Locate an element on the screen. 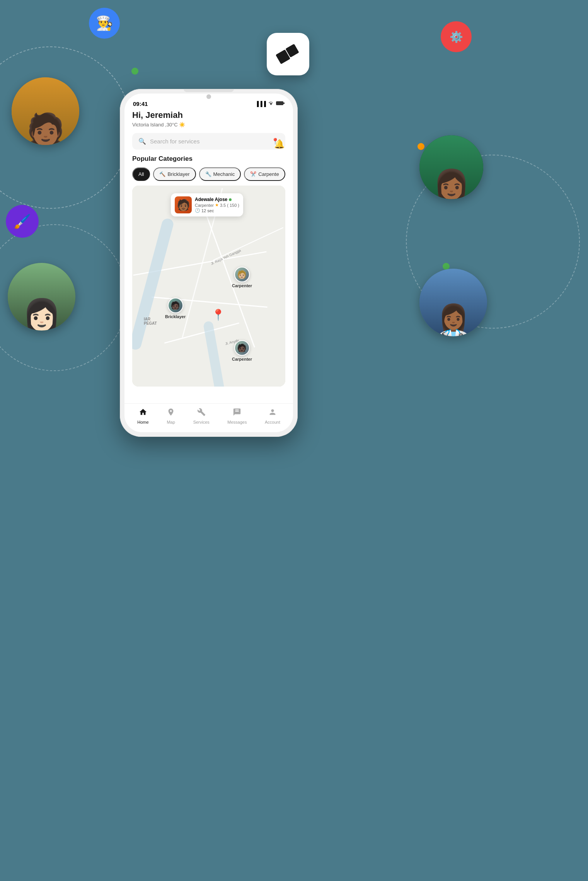 This screenshot has width=588, height=881. nav-map: Map is located at coordinates (171, 416).